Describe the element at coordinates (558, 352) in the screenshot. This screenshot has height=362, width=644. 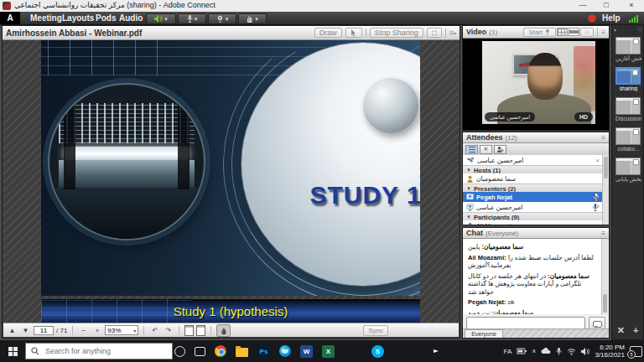
I see `tray-microphone-icon` at that location.